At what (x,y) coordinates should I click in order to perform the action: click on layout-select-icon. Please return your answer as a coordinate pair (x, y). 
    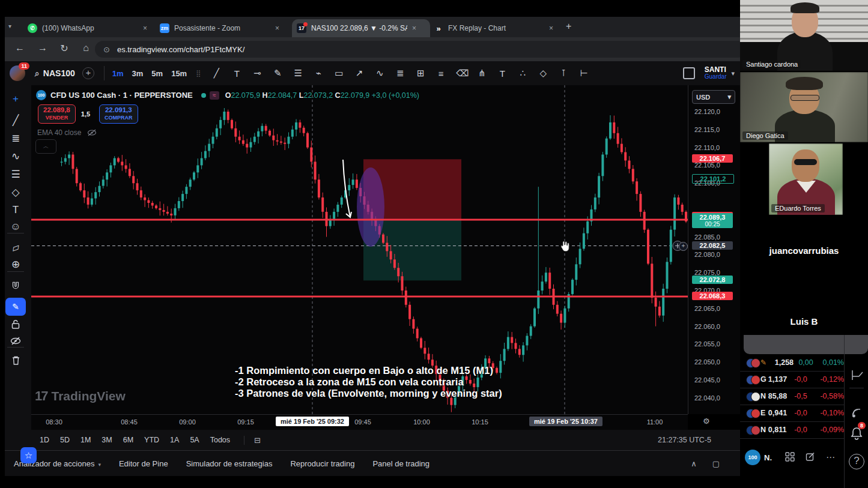
    Looking at the image, I should click on (689, 73).